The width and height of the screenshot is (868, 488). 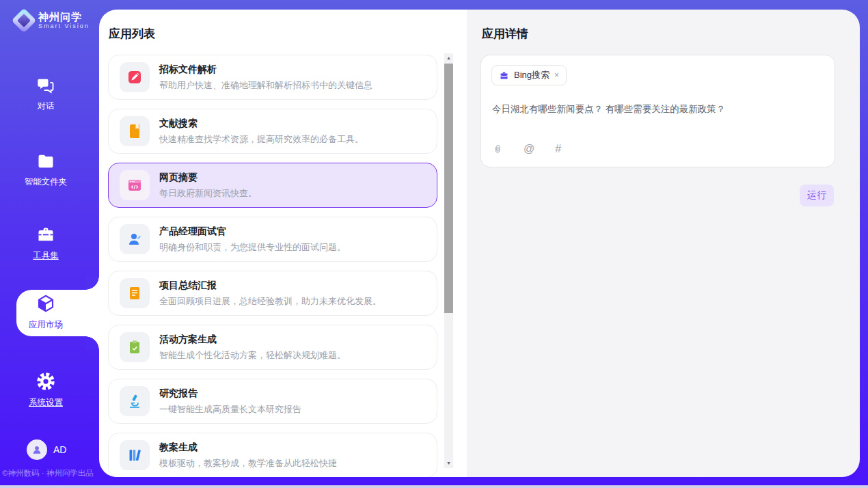 What do you see at coordinates (64, 16) in the screenshot?
I see `brand-name: 神州问学` at bounding box center [64, 16].